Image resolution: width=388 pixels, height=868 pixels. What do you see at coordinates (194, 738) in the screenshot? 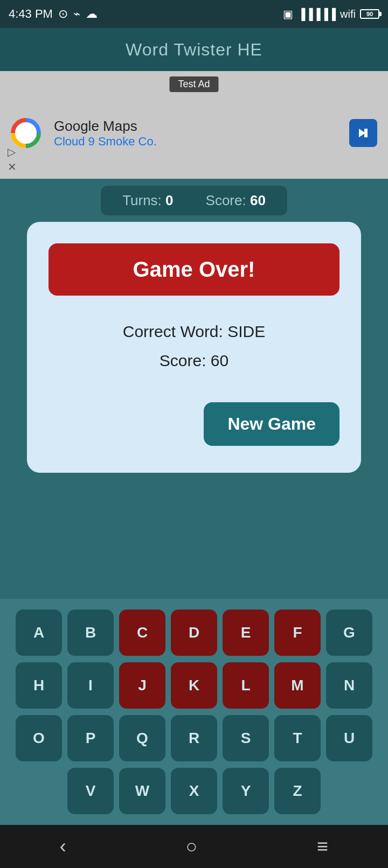
I see `key-r: R` at bounding box center [194, 738].